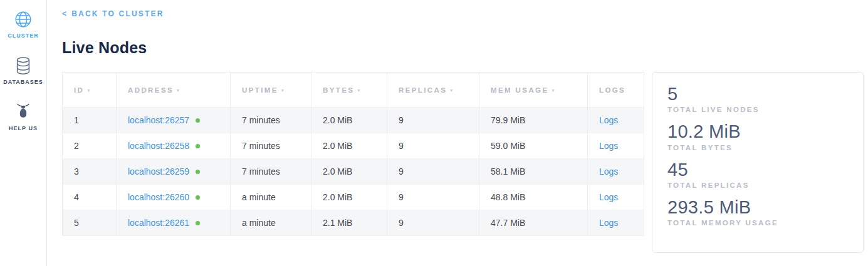 This screenshot has width=868, height=266. What do you see at coordinates (534, 223) in the screenshot?
I see `node-mem-usage-cell: 47.7 MiB` at bounding box center [534, 223].